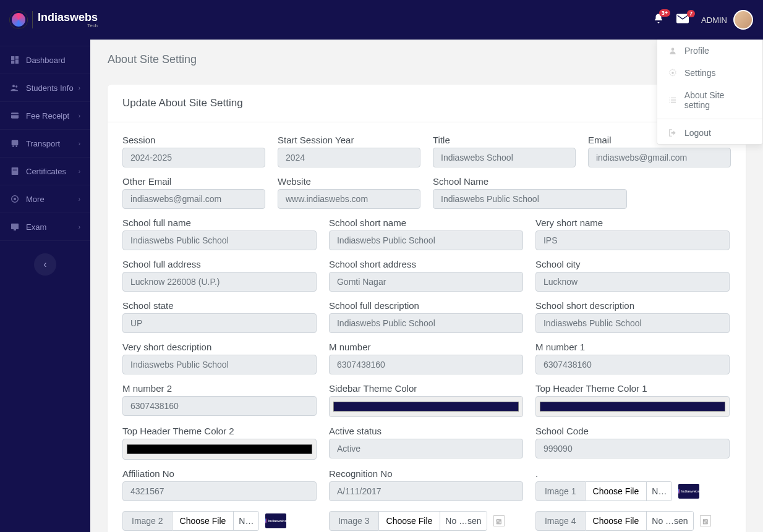 The width and height of the screenshot is (763, 532). What do you see at coordinates (220, 491) in the screenshot?
I see `affiliation-input` at bounding box center [220, 491].